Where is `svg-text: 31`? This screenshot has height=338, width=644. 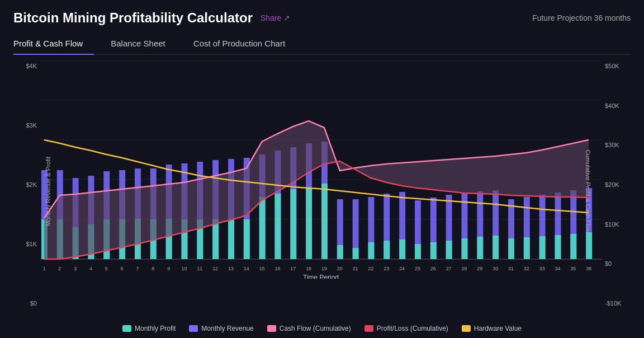 svg-text: 31 is located at coordinates (511, 269).